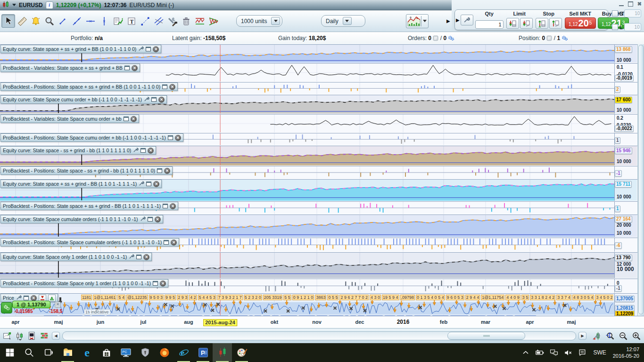  Describe the element at coordinates (56, 336) in the screenshot. I see `scroll-left-button: ◀` at that location.